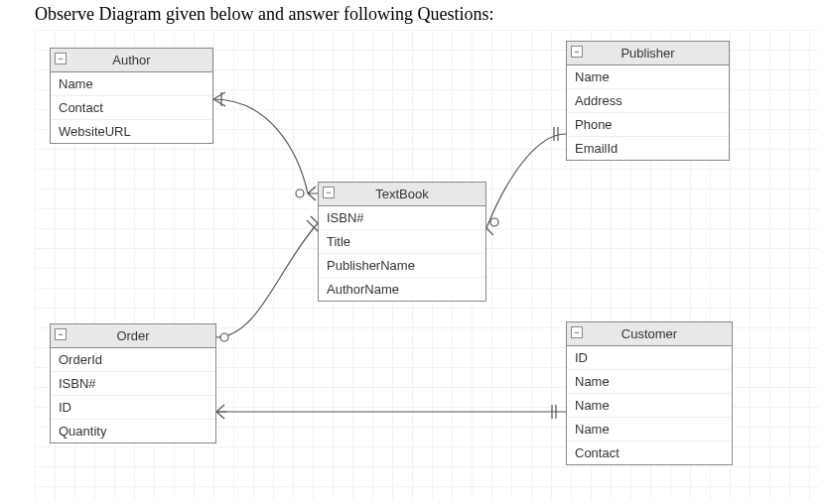 This screenshot has width=824, height=504. Describe the element at coordinates (402, 289) in the screenshot. I see `entity-attr: AuthorName` at that location.